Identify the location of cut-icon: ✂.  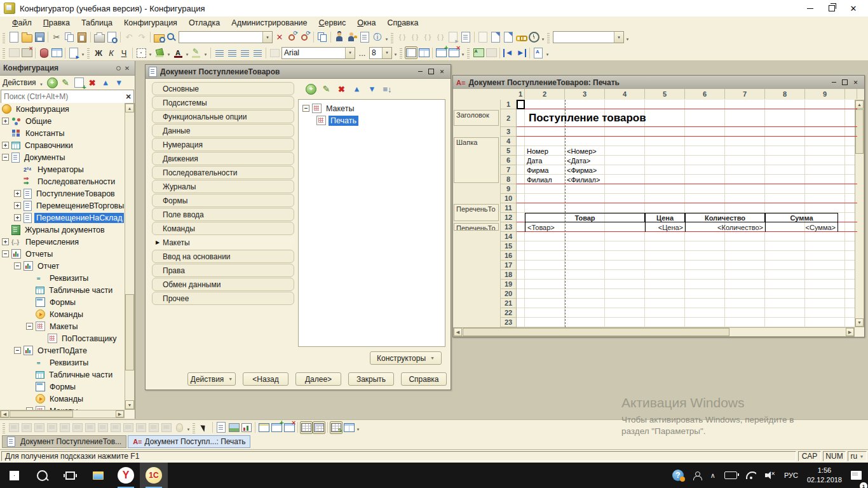
(57, 37).